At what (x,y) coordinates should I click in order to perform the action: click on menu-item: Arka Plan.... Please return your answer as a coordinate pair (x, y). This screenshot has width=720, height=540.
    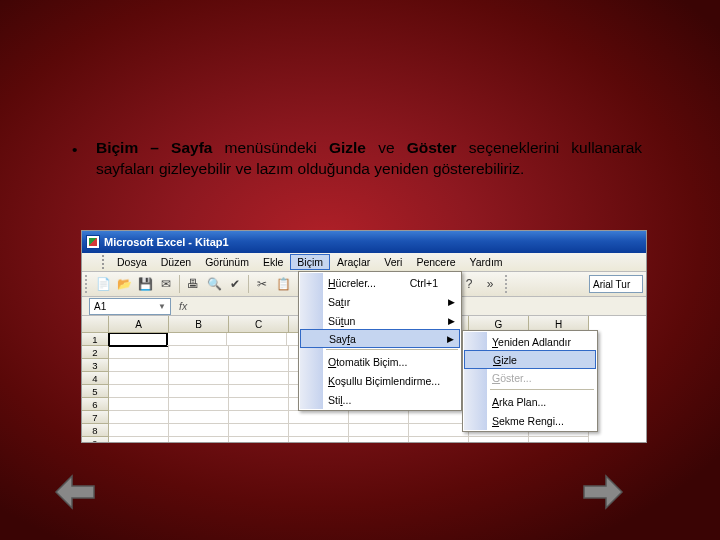
    Looking at the image, I should click on (530, 402).